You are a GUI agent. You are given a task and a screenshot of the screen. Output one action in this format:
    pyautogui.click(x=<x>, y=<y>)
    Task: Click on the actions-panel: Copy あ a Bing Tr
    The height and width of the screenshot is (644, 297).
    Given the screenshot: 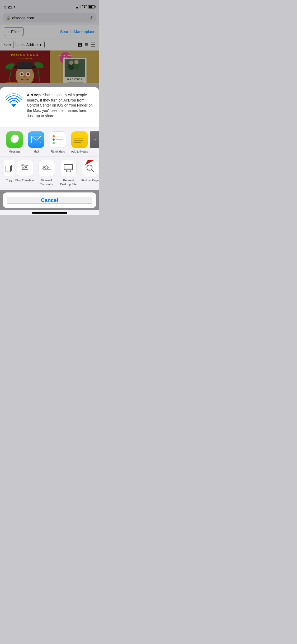 What is the action you would take?
    pyautogui.click(x=50, y=173)
    